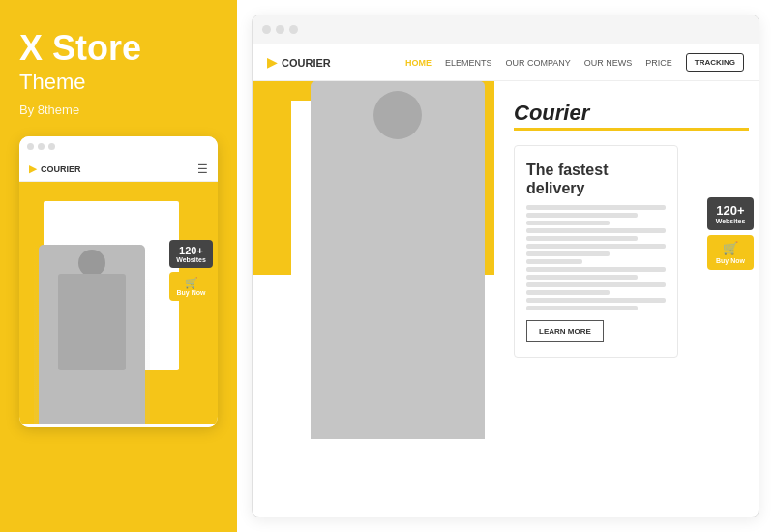  What do you see at coordinates (575, 62) in the screenshot?
I see `website-nav-links: HOME ELEMENTS OUR COMPANY OUR NEWS PRICE…` at bounding box center [575, 62].